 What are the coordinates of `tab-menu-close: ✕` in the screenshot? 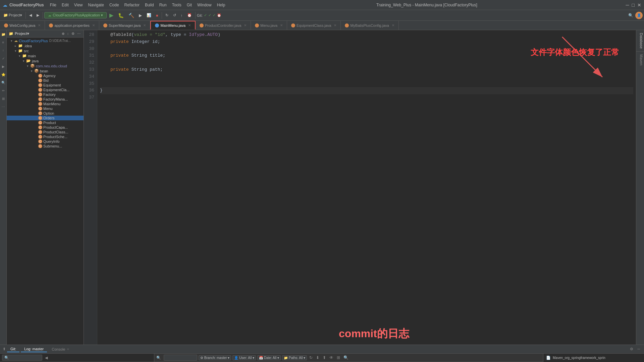 It's located at (281, 25).